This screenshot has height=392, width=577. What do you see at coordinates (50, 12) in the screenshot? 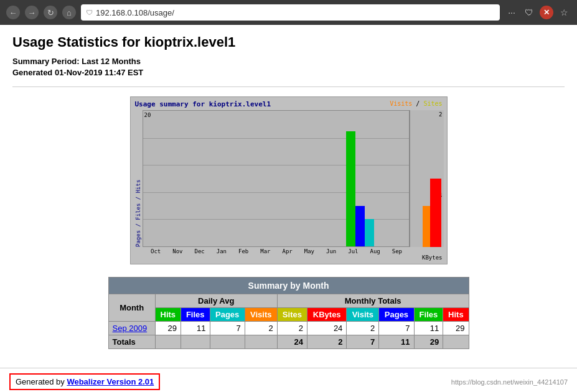
I see `reload-button: ↻` at bounding box center [50, 12].